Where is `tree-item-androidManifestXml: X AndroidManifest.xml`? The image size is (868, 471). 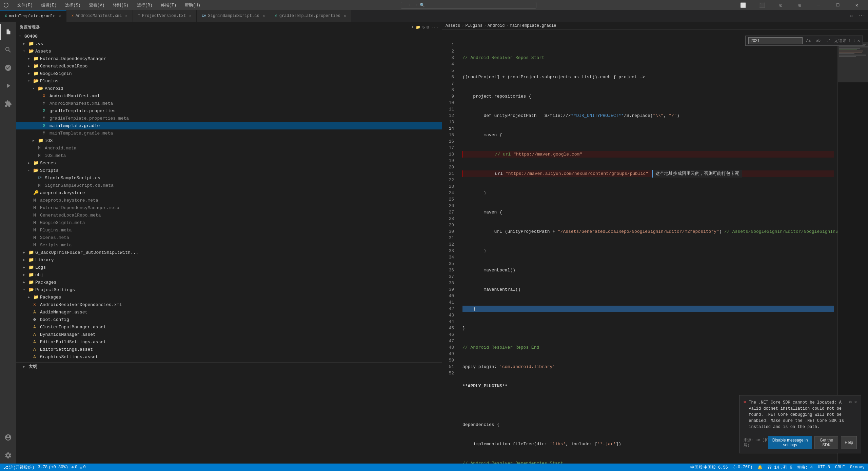 tree-item-androidManifestXml: X AndroidManifest.xml is located at coordinates (229, 96).